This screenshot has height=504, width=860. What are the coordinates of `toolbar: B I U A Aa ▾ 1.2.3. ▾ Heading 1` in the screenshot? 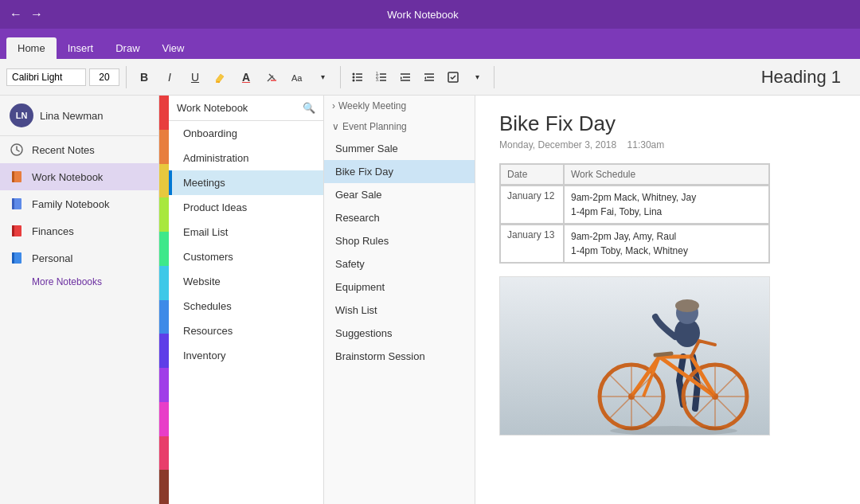 It's located at (430, 77).